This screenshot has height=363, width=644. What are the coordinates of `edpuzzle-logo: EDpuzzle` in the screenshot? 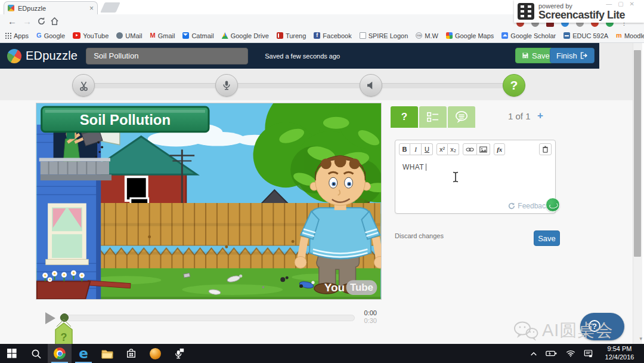 It's located at (42, 56).